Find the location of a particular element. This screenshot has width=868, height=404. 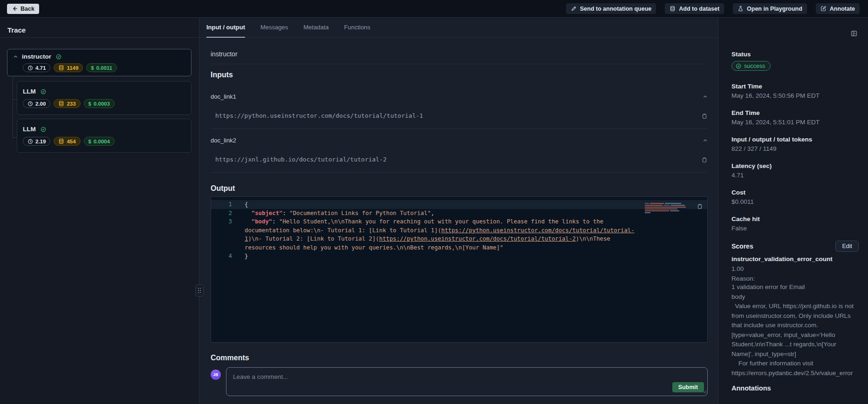

tokens-badge: 454 is located at coordinates (67, 141).